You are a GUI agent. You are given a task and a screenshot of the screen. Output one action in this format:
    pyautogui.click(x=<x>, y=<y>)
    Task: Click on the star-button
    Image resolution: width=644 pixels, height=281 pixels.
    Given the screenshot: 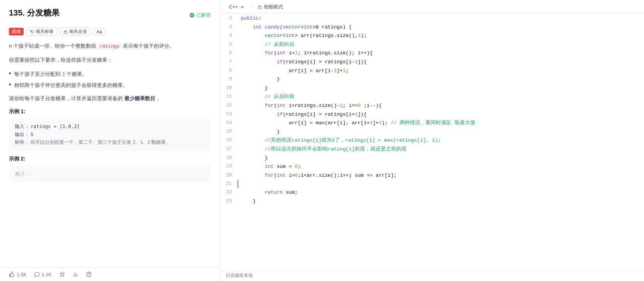 What is the action you would take?
    pyautogui.click(x=62, y=274)
    